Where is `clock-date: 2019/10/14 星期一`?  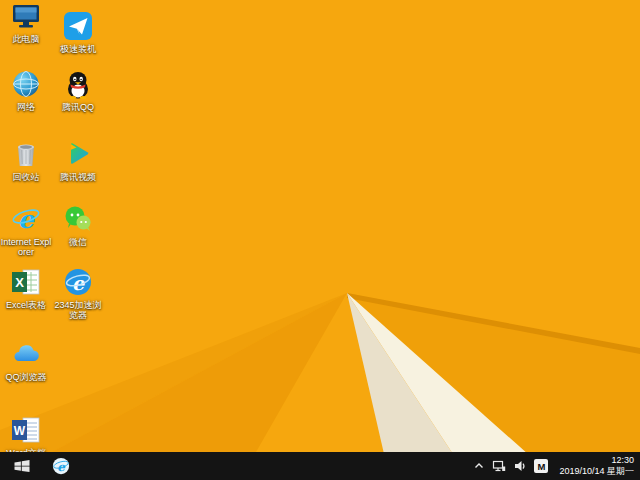 clock-date: 2019/10/14 星期一 is located at coordinates (596, 472).